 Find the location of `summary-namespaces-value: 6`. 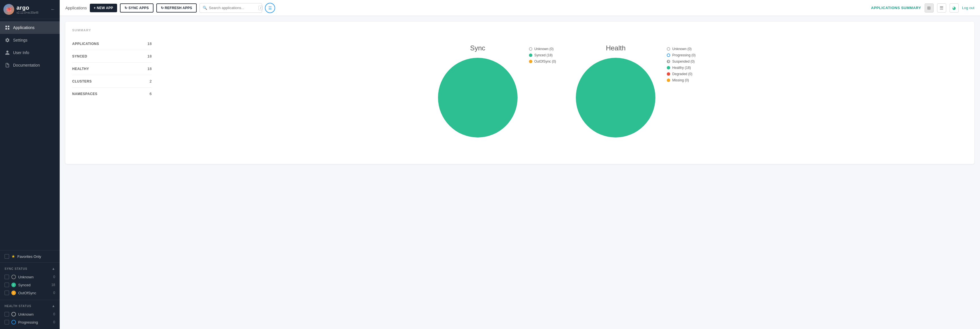

summary-namespaces-value: 6 is located at coordinates (151, 94).